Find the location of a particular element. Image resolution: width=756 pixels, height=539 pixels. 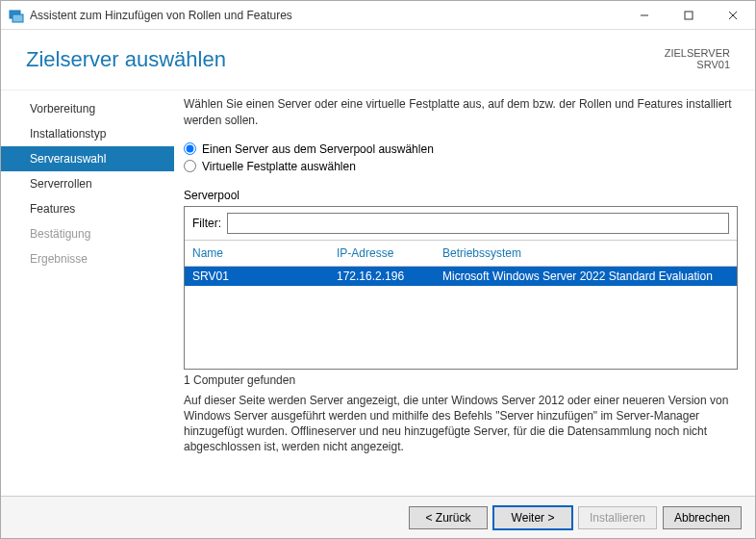

cancel-button: Abbrechen is located at coordinates (702, 518).